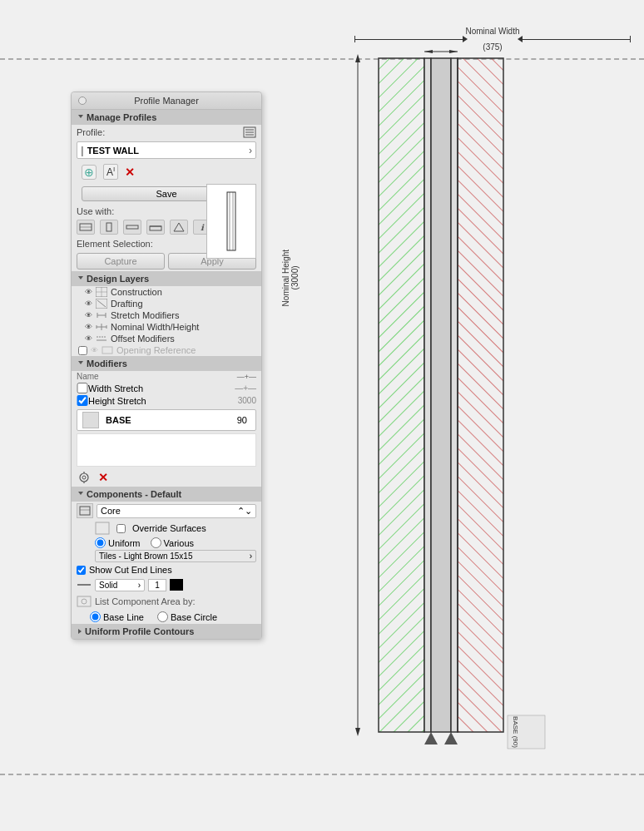  Describe the element at coordinates (100, 542) in the screenshot. I see `uniform-radio` at that location.